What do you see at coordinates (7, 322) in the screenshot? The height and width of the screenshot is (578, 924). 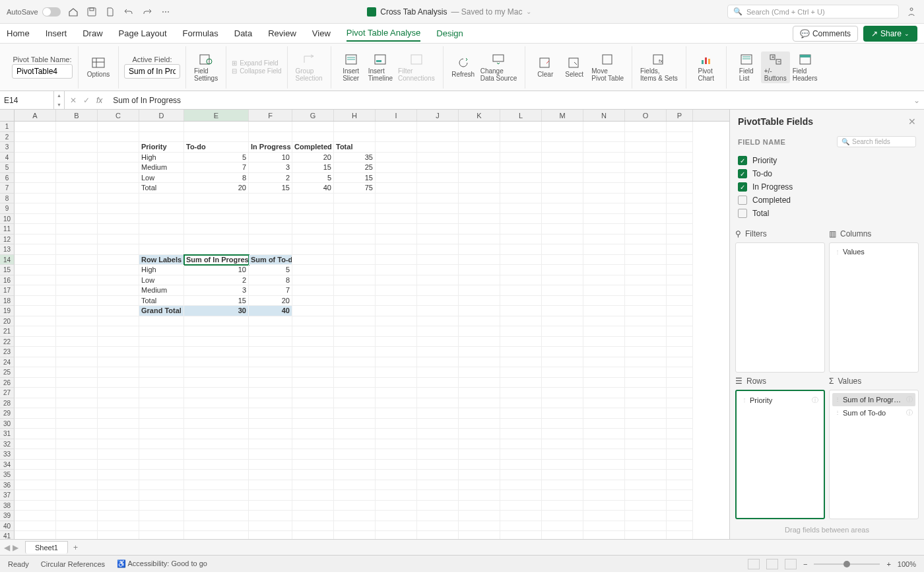 I see `row-header: 20` at bounding box center [7, 322].